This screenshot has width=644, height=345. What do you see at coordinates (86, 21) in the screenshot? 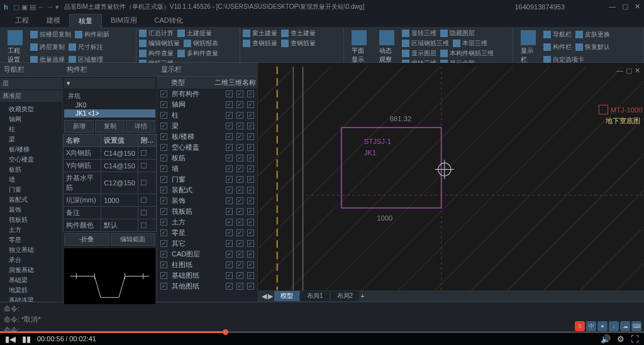
I see `tab-check: 核量` at bounding box center [86, 21].